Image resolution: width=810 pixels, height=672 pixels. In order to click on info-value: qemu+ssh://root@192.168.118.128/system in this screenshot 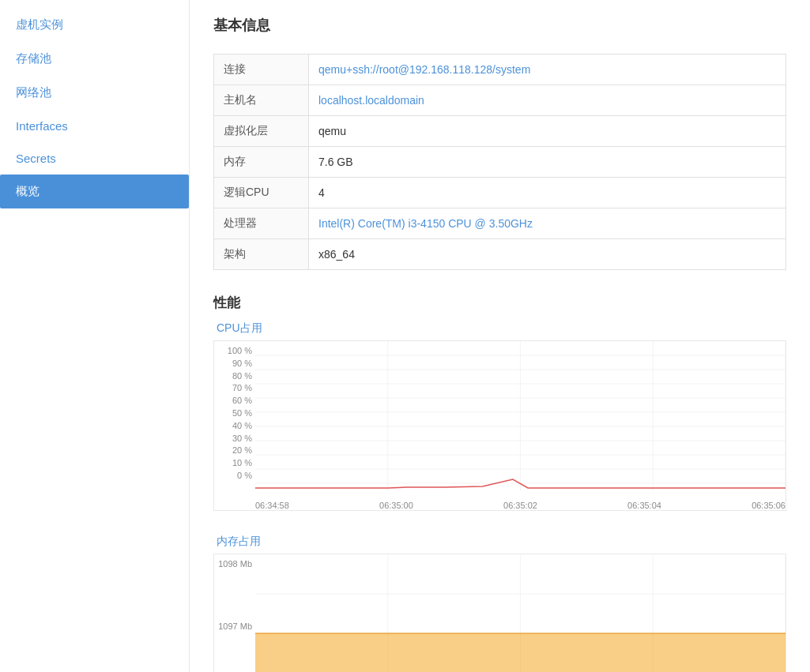, I will do `click(548, 69)`.